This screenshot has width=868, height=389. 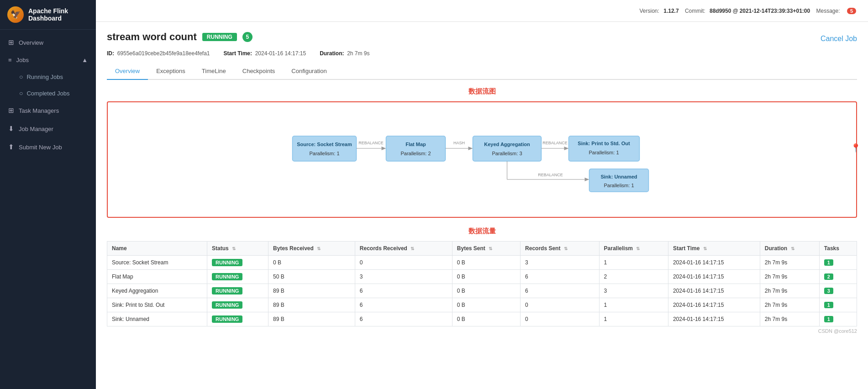 What do you see at coordinates (312, 277) in the screenshot?
I see `cell-bytes-recv: 50 B` at bounding box center [312, 277].